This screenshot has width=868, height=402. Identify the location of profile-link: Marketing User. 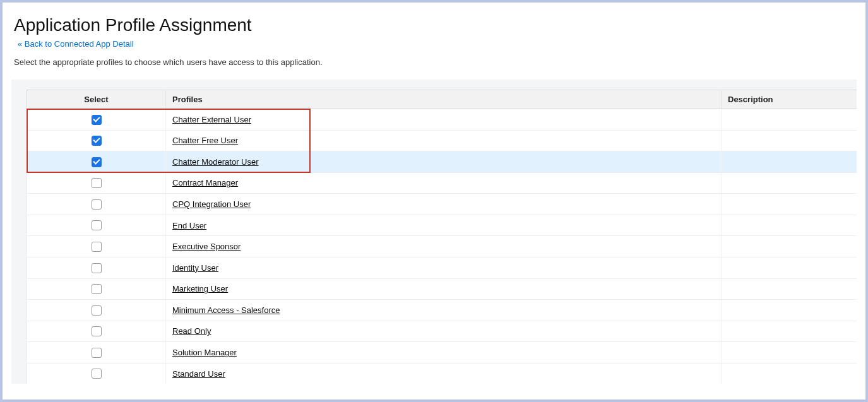
(200, 289).